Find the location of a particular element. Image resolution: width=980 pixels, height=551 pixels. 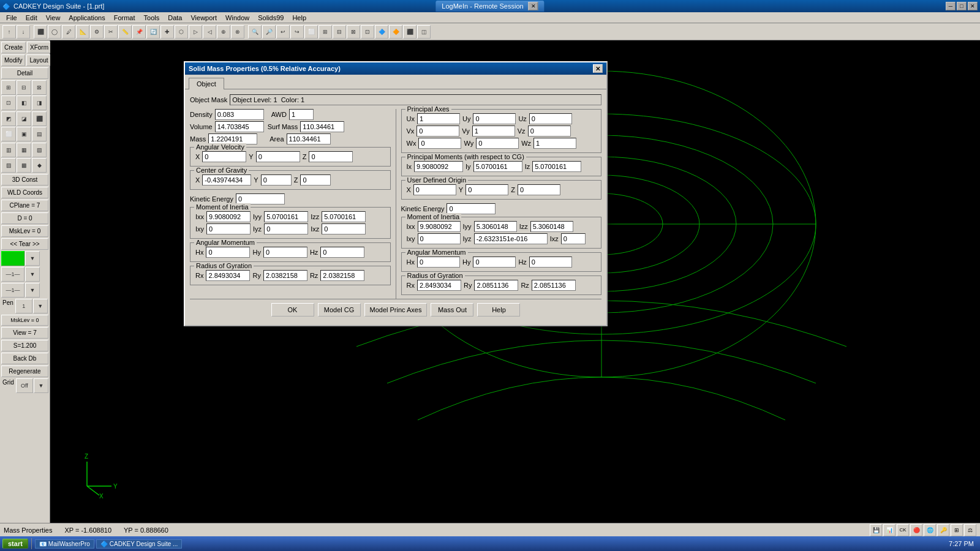

lp-icon-2: ⊟ is located at coordinates (24, 88).